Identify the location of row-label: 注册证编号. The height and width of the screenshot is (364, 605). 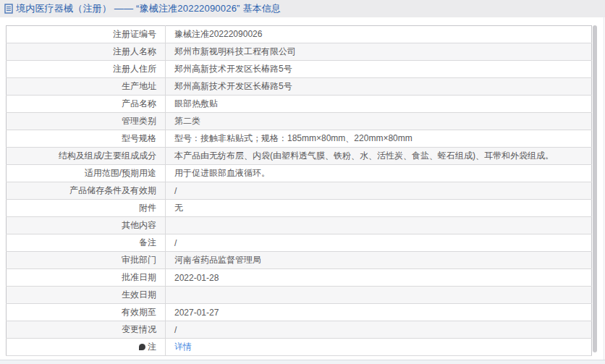
(86, 35).